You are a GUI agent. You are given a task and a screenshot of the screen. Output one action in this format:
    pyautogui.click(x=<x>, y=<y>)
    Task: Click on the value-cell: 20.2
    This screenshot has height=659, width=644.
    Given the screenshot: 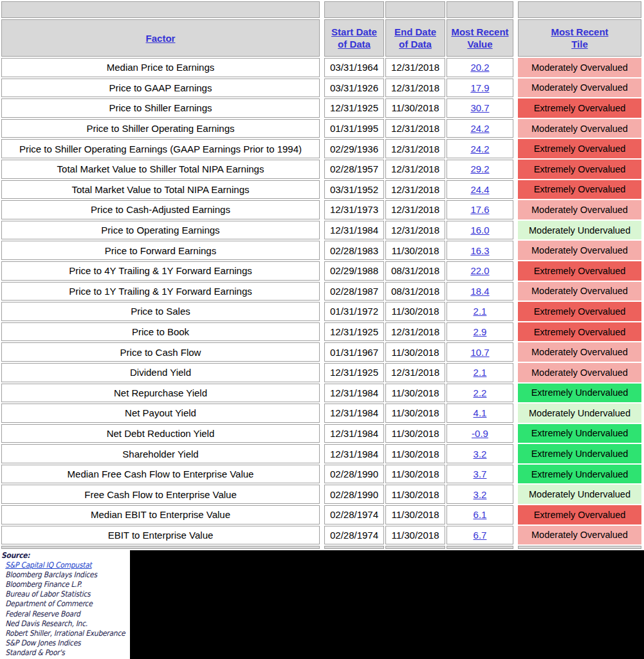 What is the action you would take?
    pyautogui.click(x=480, y=68)
    